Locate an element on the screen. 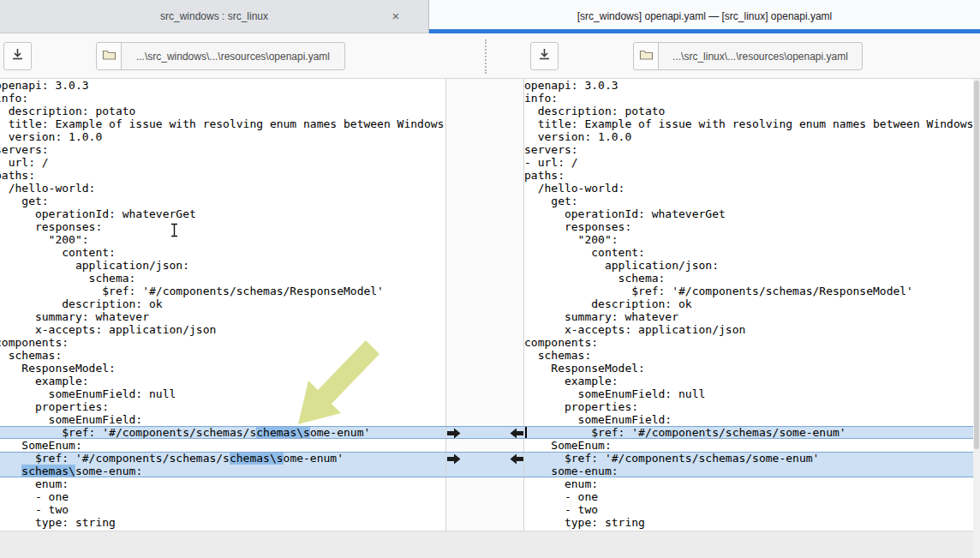 The image size is (980, 558). open-folder-right-button is located at coordinates (646, 57).